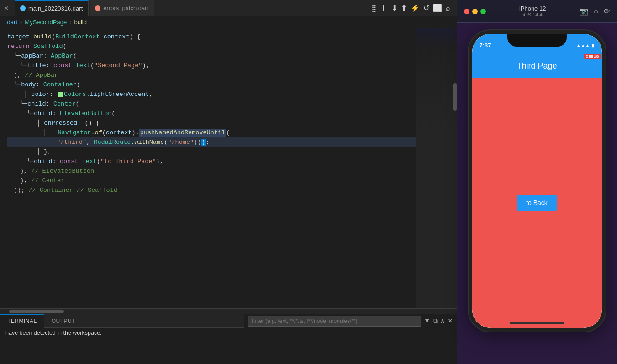 The width and height of the screenshot is (617, 364). I want to click on filter-funnel-icon: ▼, so click(427, 321).